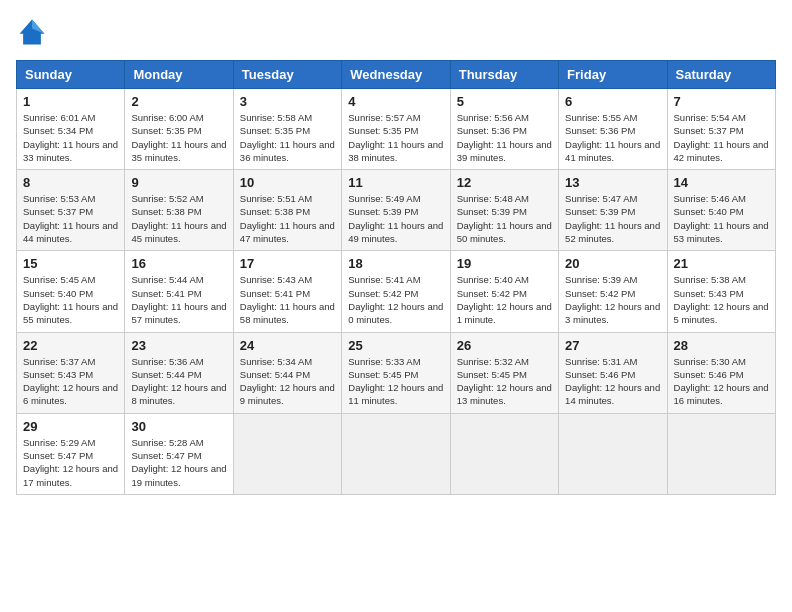  I want to click on day-info: Sunrise: 5:40 AMSunset: 5:42 PMDaylight:…, so click(504, 300).